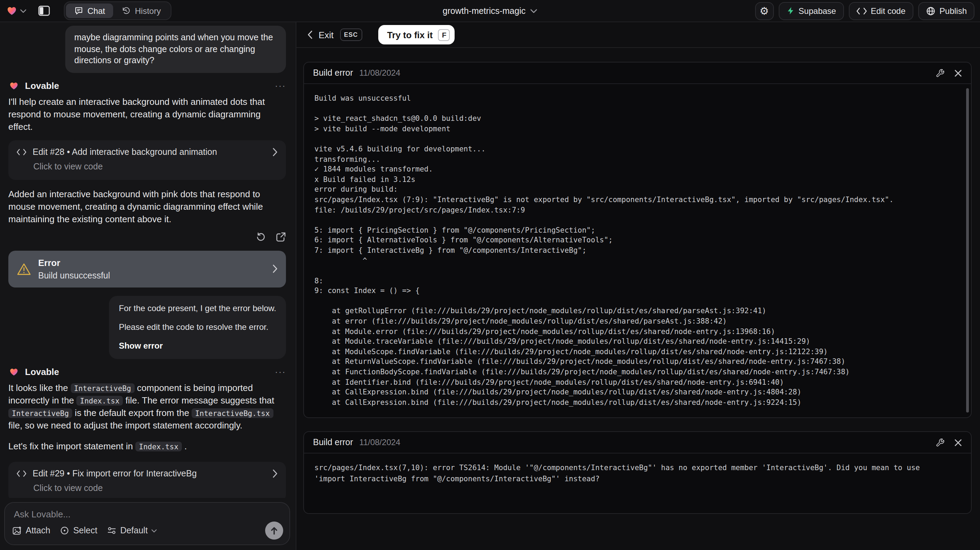 The image size is (980, 550). Describe the element at coordinates (126, 11) in the screenshot. I see `history-icon` at that location.